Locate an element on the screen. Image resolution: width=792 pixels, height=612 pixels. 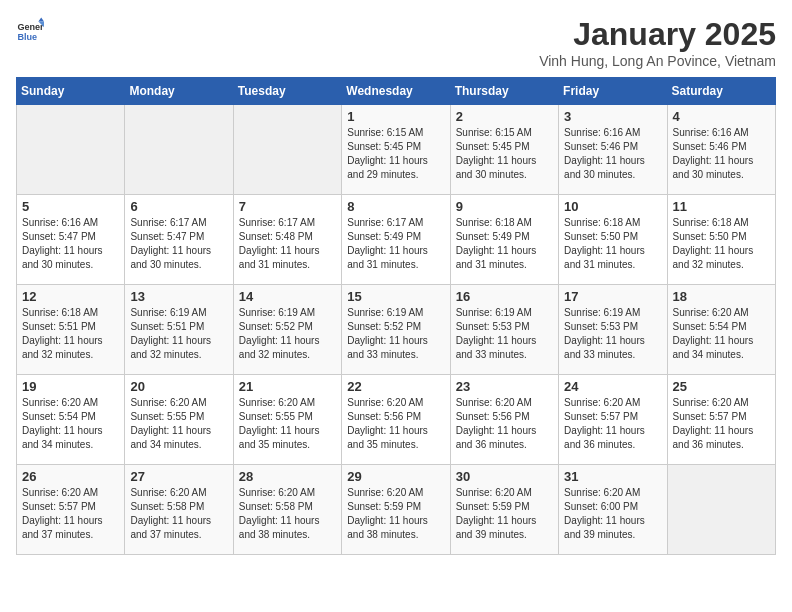
calendar-cell: 22Sunrise: 6:20 AM Sunset: 5:56 PM Dayli… is located at coordinates (396, 420).